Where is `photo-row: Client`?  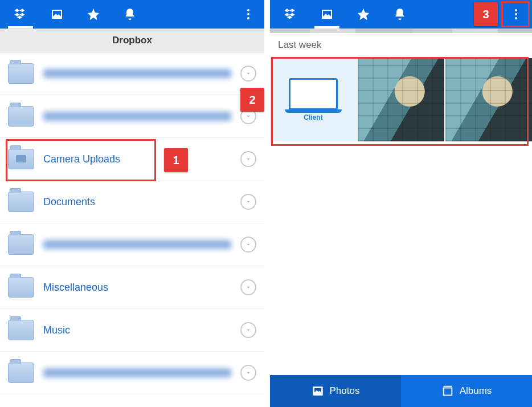
photo-row: Client is located at coordinates (401, 100).